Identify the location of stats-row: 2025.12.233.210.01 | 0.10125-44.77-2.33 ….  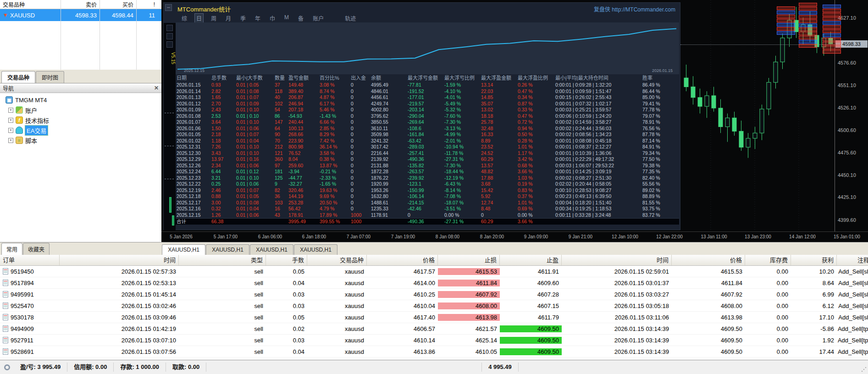
(427, 178).